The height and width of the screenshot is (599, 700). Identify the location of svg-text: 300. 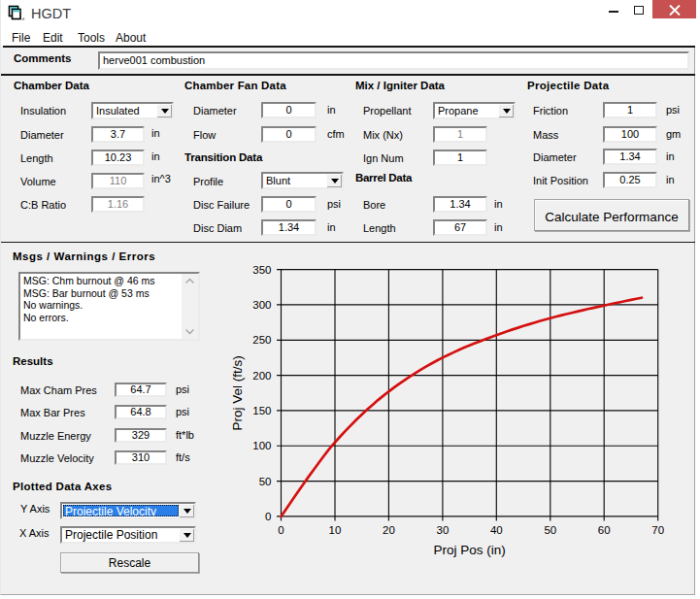
(262, 305).